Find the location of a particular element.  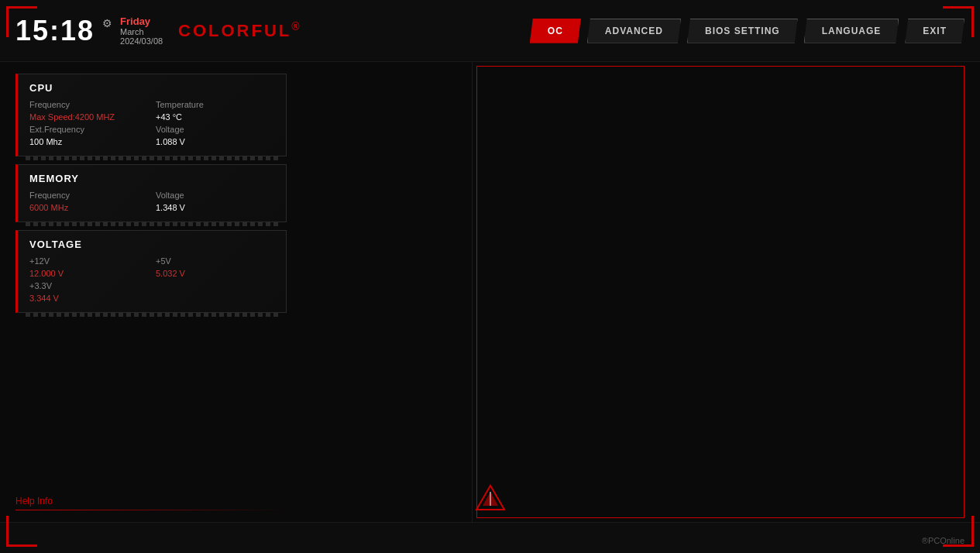

header: 15:18 ⚙ Friday March 2024/03/08 COLORFUL… is located at coordinates (490, 31).